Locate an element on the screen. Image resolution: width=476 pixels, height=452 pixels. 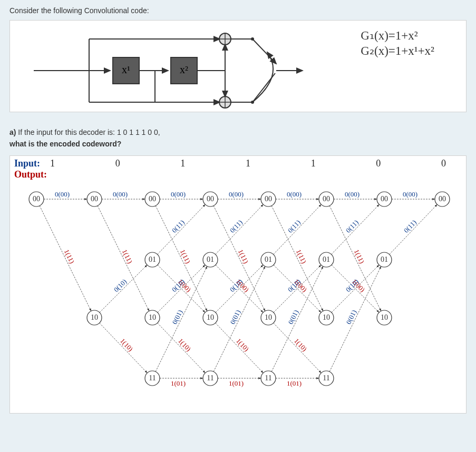
part-a-prompt: a) If the input for this decoder is: 1 0… is located at coordinates (238, 132).